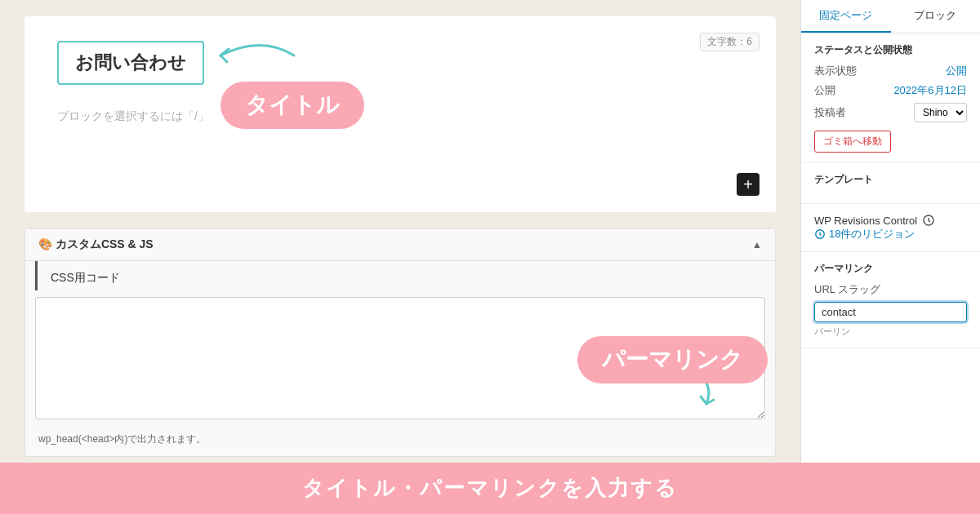 This screenshot has height=514, width=980. I want to click on bottom-label: タイトル・パーマリンクを入力する, so click(490, 488).